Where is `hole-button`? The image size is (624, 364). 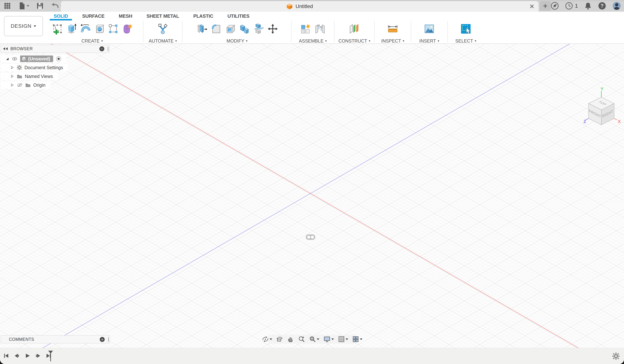 hole-button is located at coordinates (100, 29).